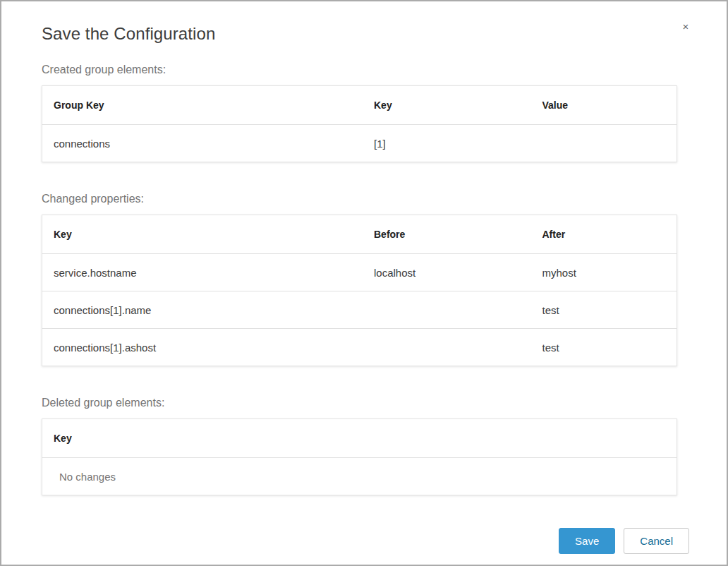 This screenshot has height=566, width=728. I want to click on table-row: connections[1], so click(360, 144).